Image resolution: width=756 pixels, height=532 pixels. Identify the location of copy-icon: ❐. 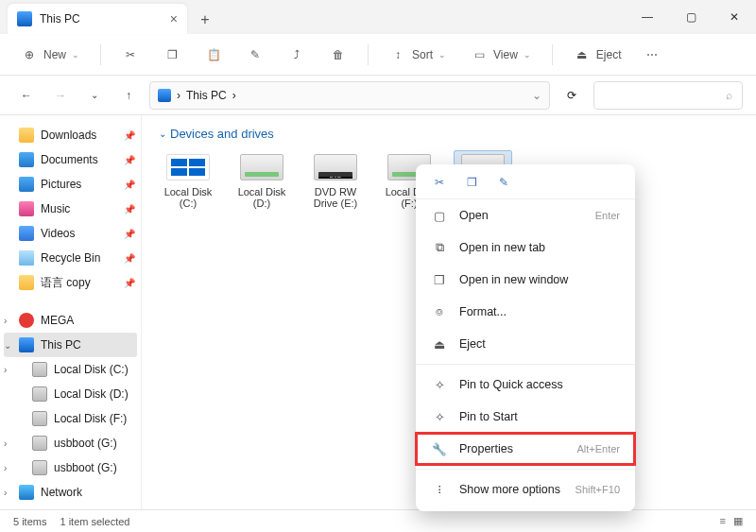
(472, 182).